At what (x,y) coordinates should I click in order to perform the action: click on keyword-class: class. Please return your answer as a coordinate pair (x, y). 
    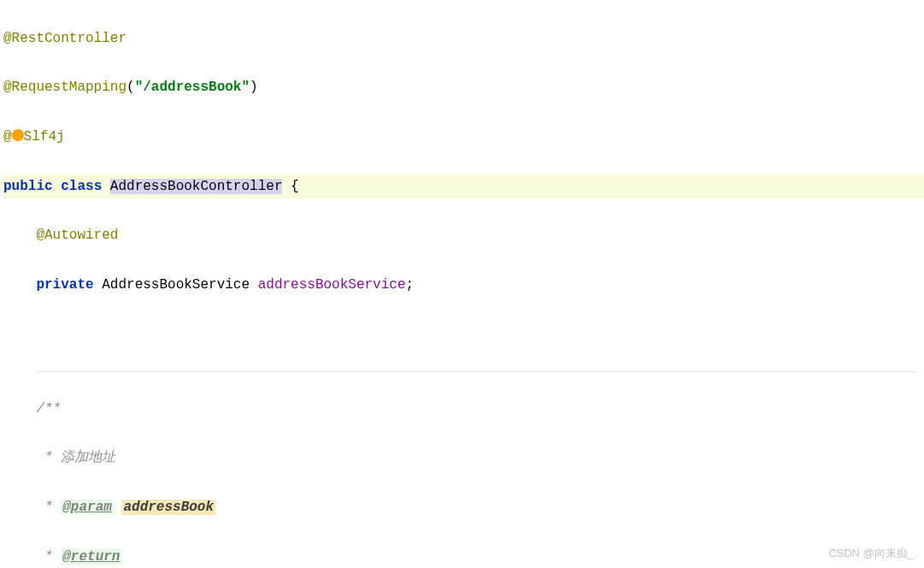
    Looking at the image, I should click on (81, 186).